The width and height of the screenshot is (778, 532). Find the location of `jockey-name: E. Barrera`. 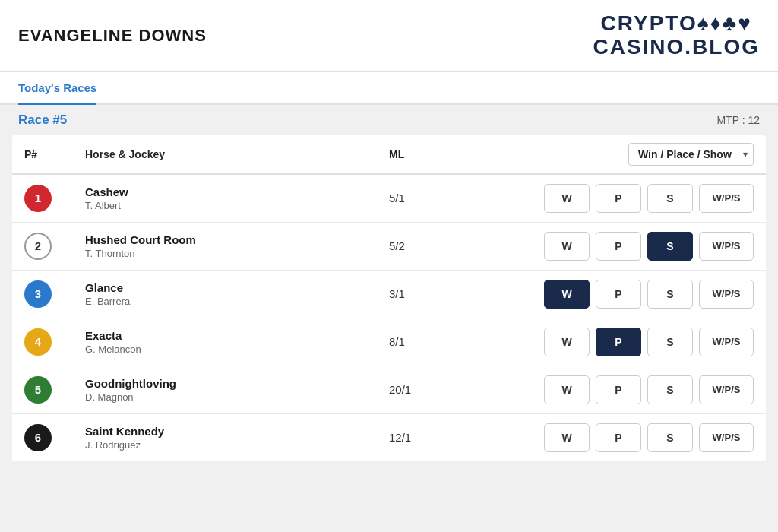

jockey-name: E. Barrera is located at coordinates (237, 301).